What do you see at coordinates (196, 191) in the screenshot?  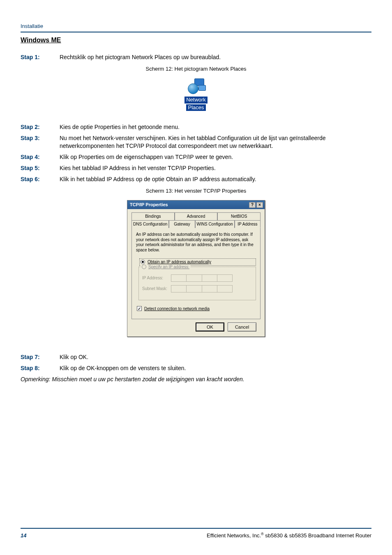 I see `figure13-caption: Scherm 13: Het venster TCP/IP Properties` at bounding box center [196, 191].